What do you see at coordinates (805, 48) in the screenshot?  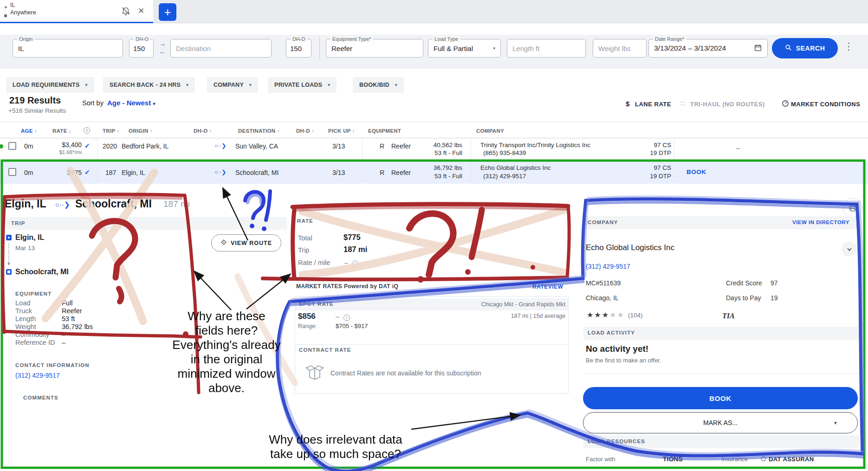 I see `search-button: SEARCH` at bounding box center [805, 48].